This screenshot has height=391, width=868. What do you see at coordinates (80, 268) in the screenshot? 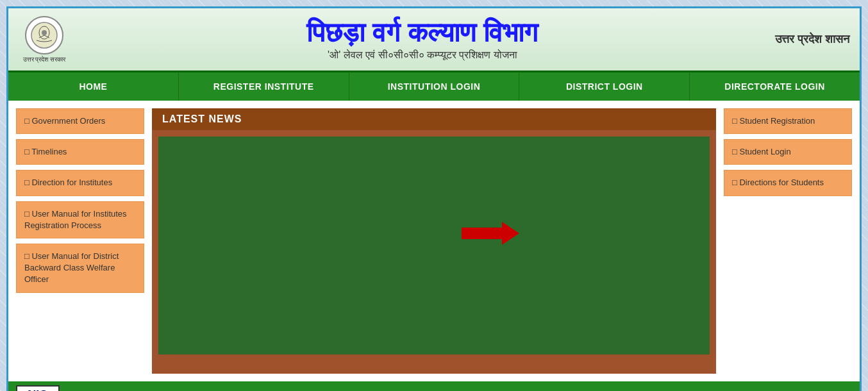
I see `sidebar-item-user-manual-district: □ User Manual for District Backward Clas…` at bounding box center [80, 268].